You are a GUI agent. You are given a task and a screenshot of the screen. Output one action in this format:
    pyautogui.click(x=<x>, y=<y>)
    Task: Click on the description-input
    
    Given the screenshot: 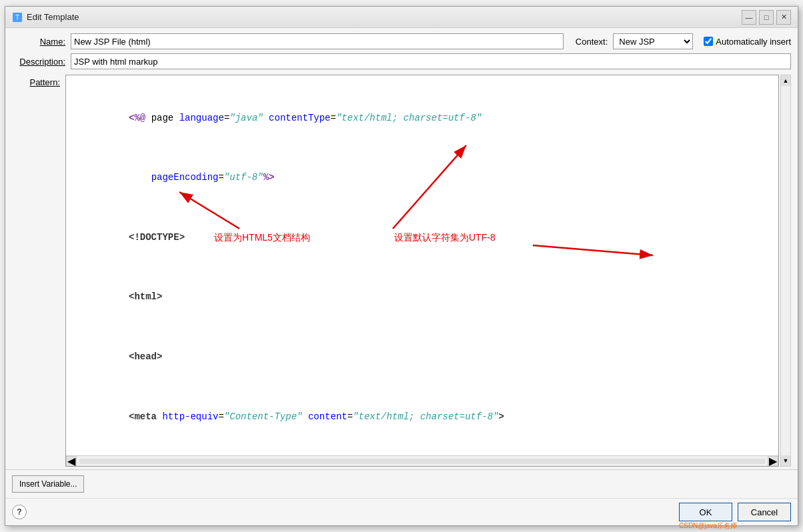 What is the action you would take?
    pyautogui.click(x=431, y=61)
    